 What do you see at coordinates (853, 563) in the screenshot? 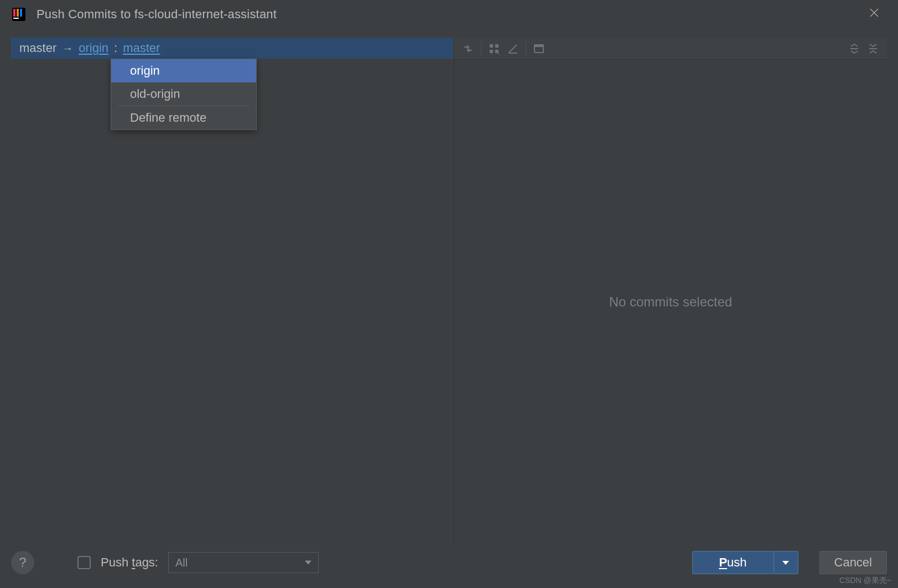
I see `cancel-button: Cancel` at bounding box center [853, 563].